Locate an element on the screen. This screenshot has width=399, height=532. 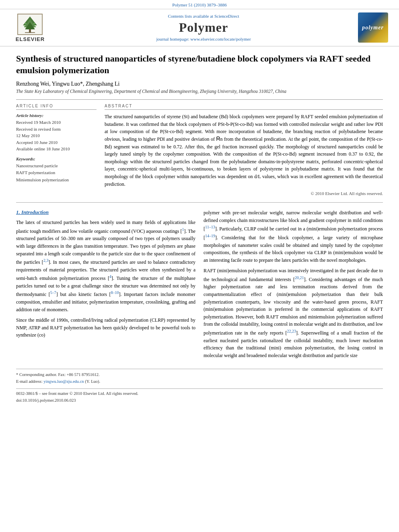
revised-label: Received in revised form is located at coordinates (56, 129).